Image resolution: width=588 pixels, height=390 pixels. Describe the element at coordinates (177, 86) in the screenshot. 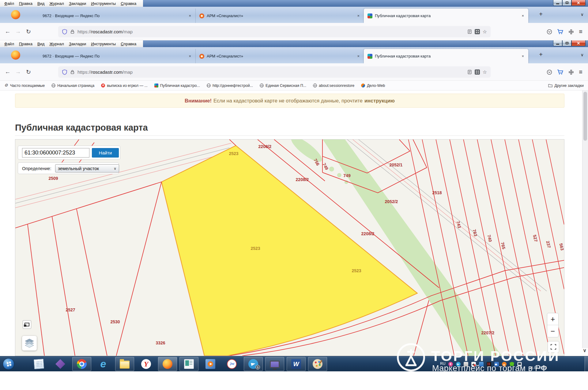

I see `bookmark-item-4: Публичная кадастро...` at that location.